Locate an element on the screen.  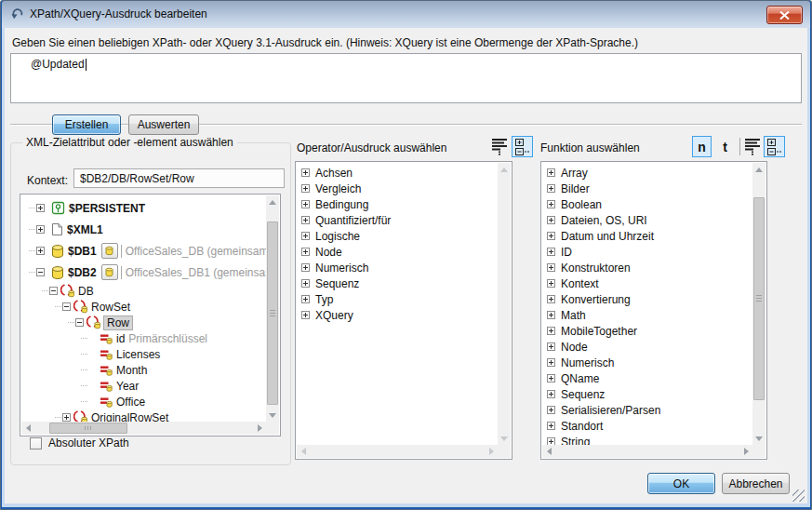
function-item-boolean: Boolean is located at coordinates (647, 205).